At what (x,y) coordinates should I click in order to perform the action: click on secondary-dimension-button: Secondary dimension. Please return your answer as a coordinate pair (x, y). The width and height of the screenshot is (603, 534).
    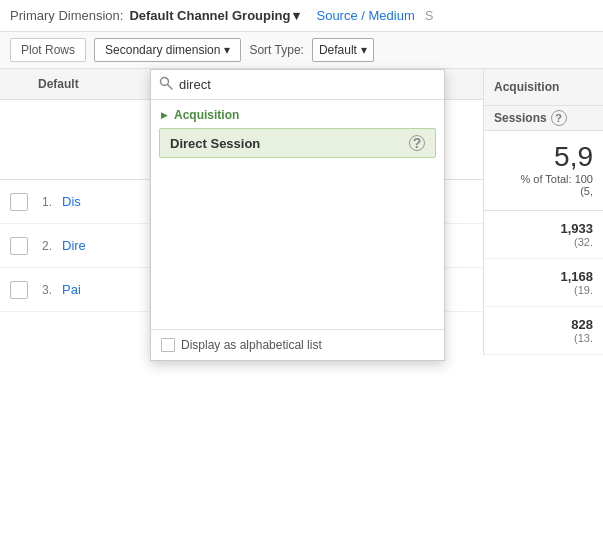
    Looking at the image, I should click on (168, 50).